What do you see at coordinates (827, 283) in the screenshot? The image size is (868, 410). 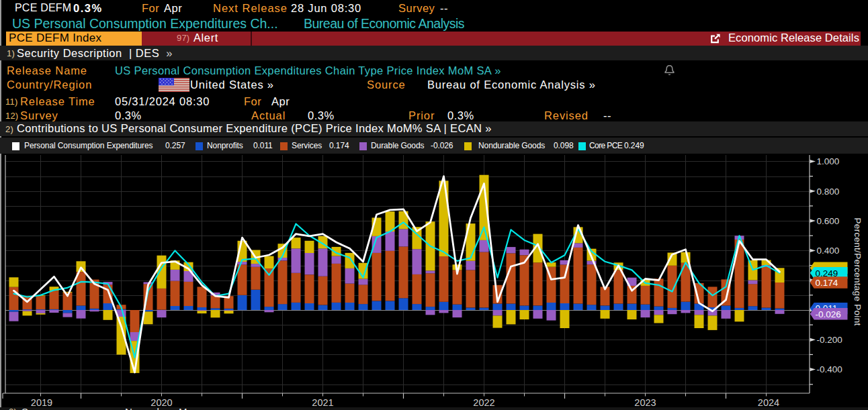 I see `svg-text: 0.174` at bounding box center [827, 283].